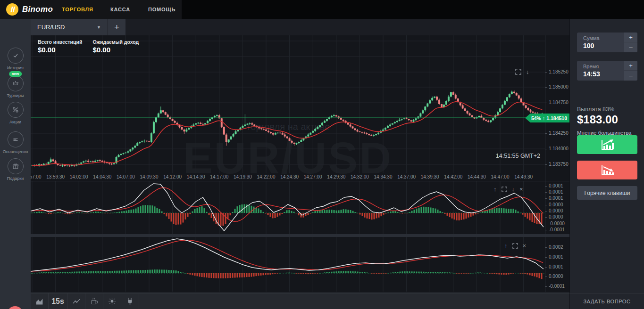  What do you see at coordinates (76, 301) in the screenshot?
I see `line-chart-icon` at bounding box center [76, 301].